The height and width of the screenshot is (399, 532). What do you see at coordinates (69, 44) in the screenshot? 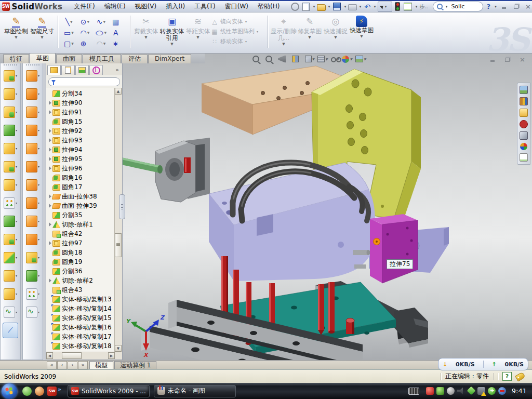
I see `slot-tool: ▢▼` at bounding box center [69, 44].